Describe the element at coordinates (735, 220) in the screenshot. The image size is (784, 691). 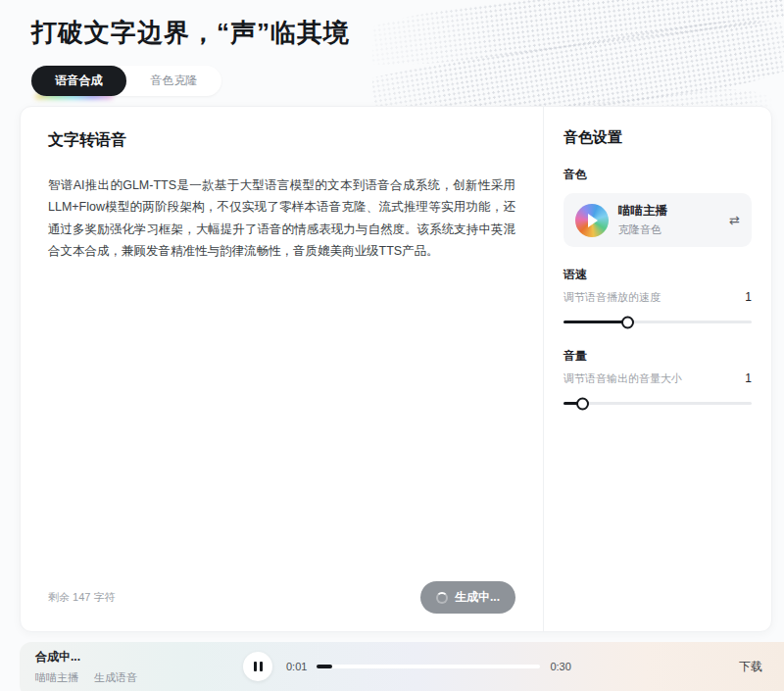
I see `swap-voice-icon: ⇄` at that location.